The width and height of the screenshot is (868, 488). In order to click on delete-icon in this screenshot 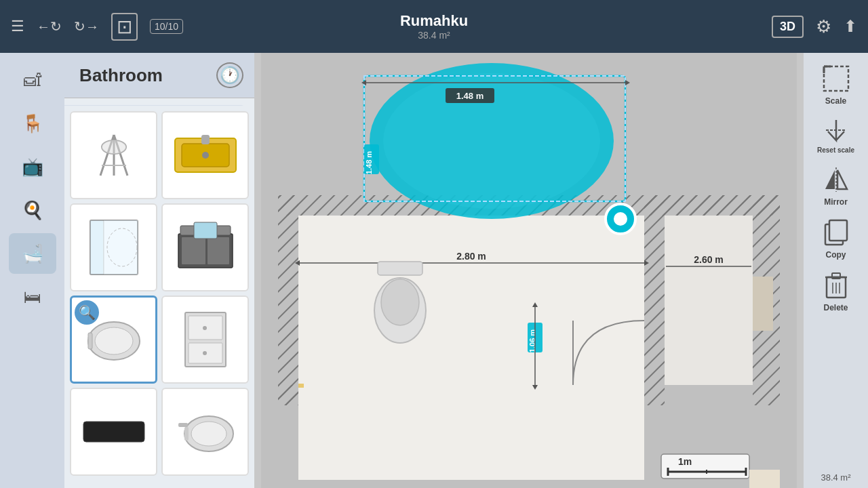, I will do `click(836, 285)`.